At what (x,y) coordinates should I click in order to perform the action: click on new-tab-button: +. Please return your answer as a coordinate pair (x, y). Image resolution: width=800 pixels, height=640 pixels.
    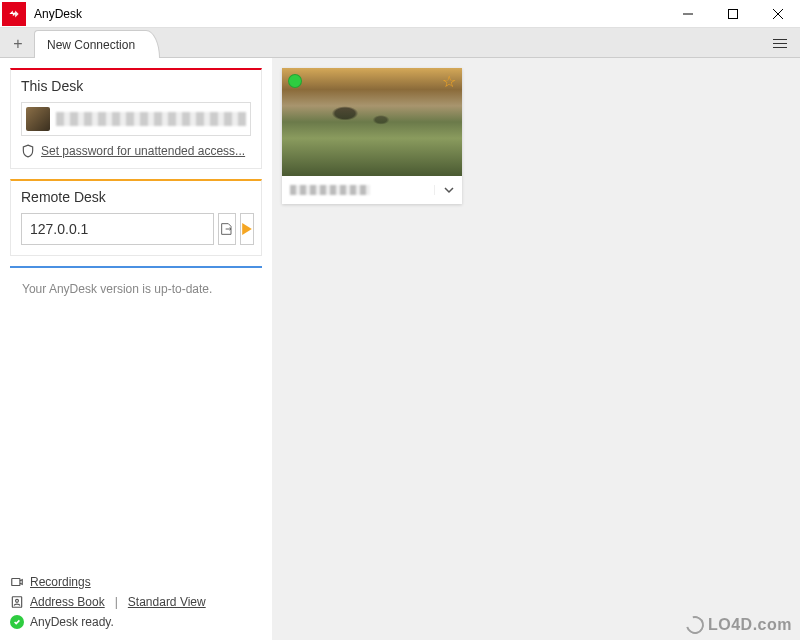
    Looking at the image, I should click on (18, 44).